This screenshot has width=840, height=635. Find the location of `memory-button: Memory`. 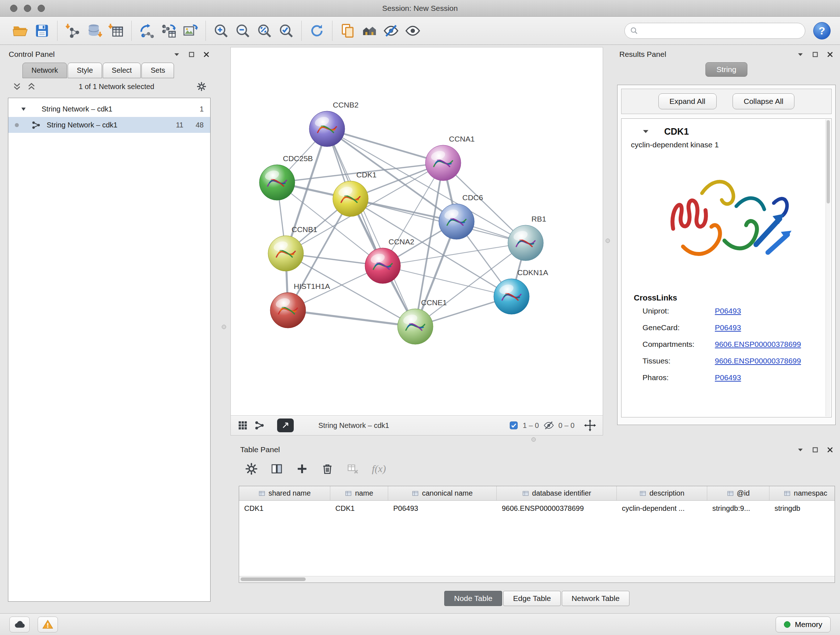

memory-button: Memory is located at coordinates (803, 624).